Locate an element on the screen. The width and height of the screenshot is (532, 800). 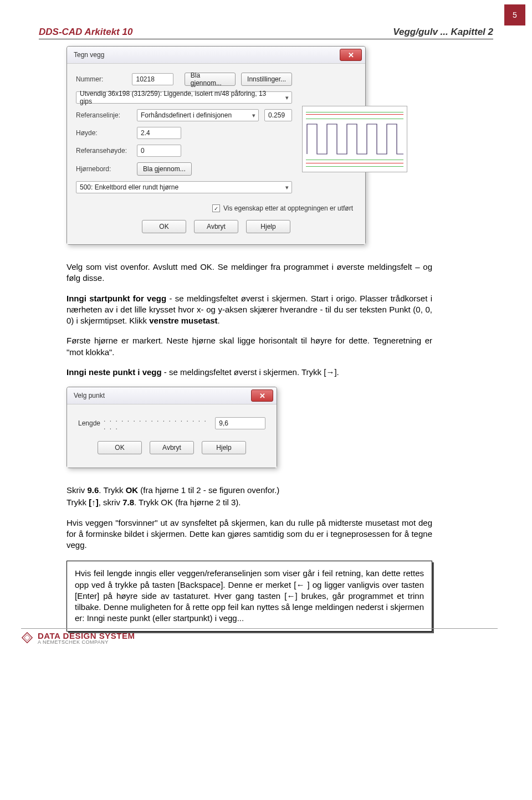
referanselinje-num: 0.259 is located at coordinates (278, 115).